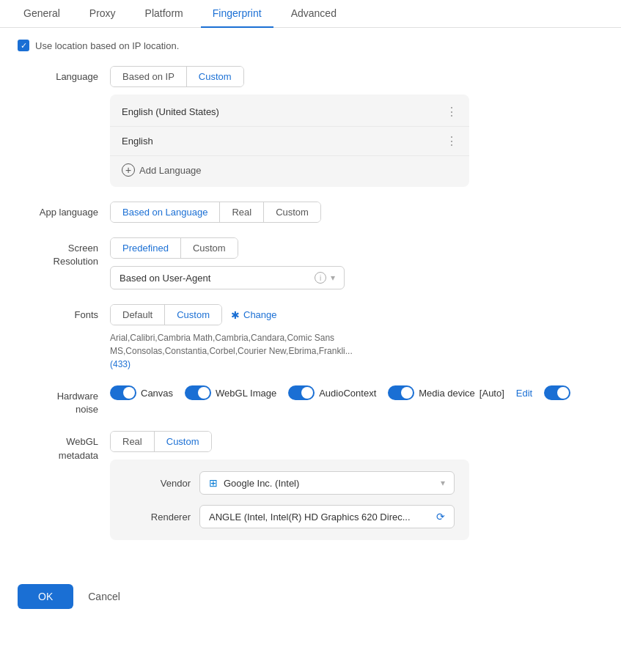  What do you see at coordinates (356, 393) in the screenshot?
I see `hardware-noise-toggles: Canvas WebGL Image AudioContext Media de…` at bounding box center [356, 393].